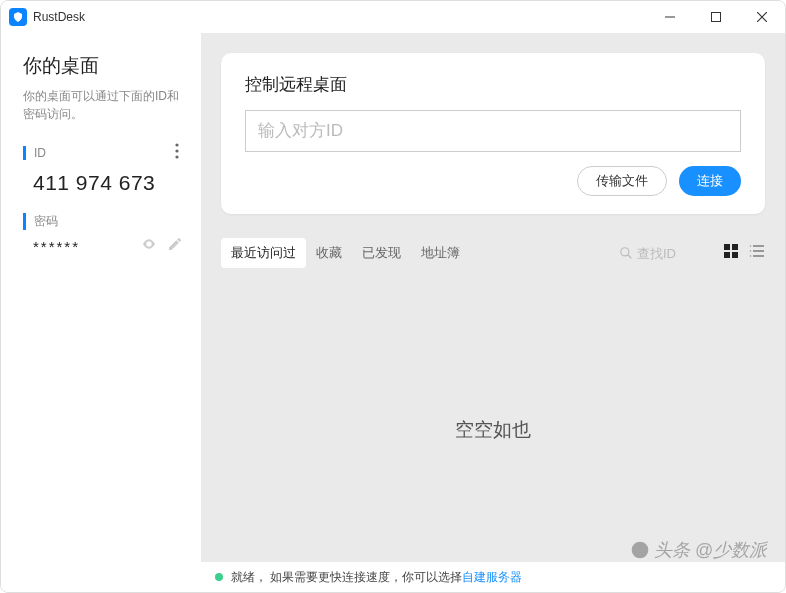 This screenshot has width=786, height=593. I want to click on grid-view-icon, so click(731, 253).